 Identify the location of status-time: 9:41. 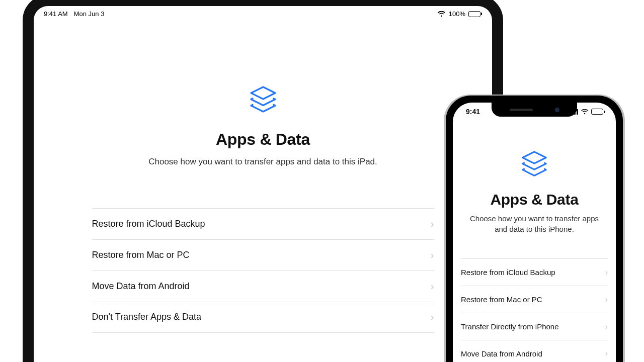
(473, 112).